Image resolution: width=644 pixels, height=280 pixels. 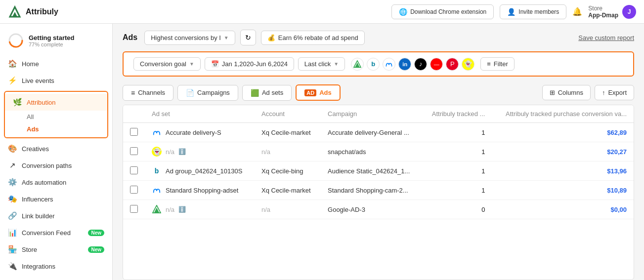 I want to click on sidebar-item-live-events: ⚡ Live events, so click(x=56, y=80).